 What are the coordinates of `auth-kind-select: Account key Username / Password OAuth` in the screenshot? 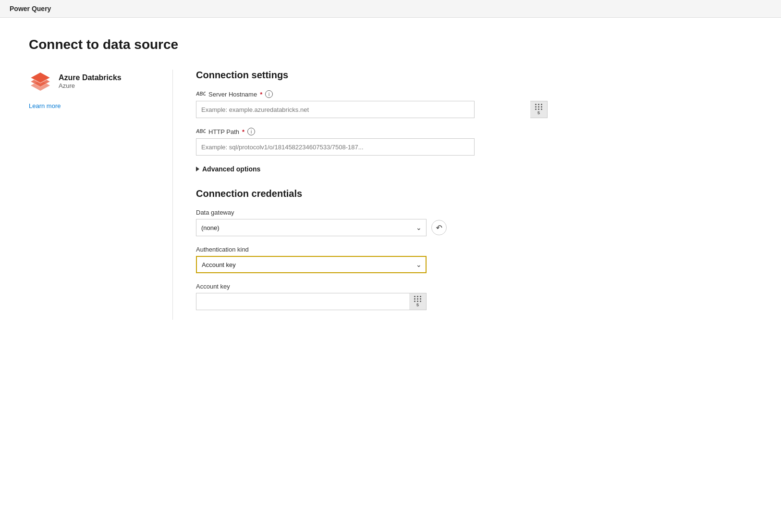 It's located at (311, 265).